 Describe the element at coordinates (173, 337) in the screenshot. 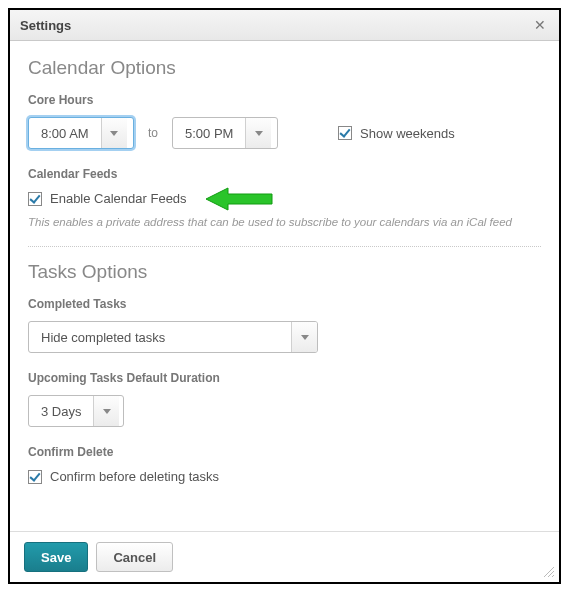

I see `completed-tasks-select: Hide completed tasks` at that location.